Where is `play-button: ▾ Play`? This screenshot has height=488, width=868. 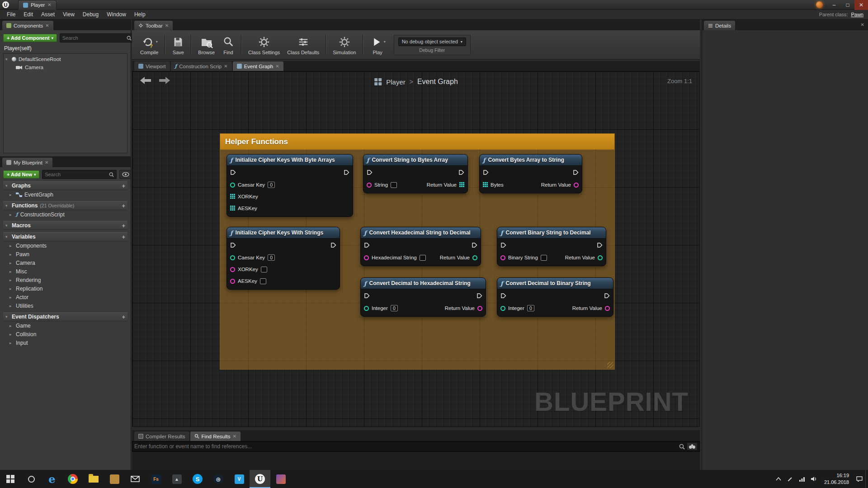
play-button: ▾ Play is located at coordinates (378, 45).